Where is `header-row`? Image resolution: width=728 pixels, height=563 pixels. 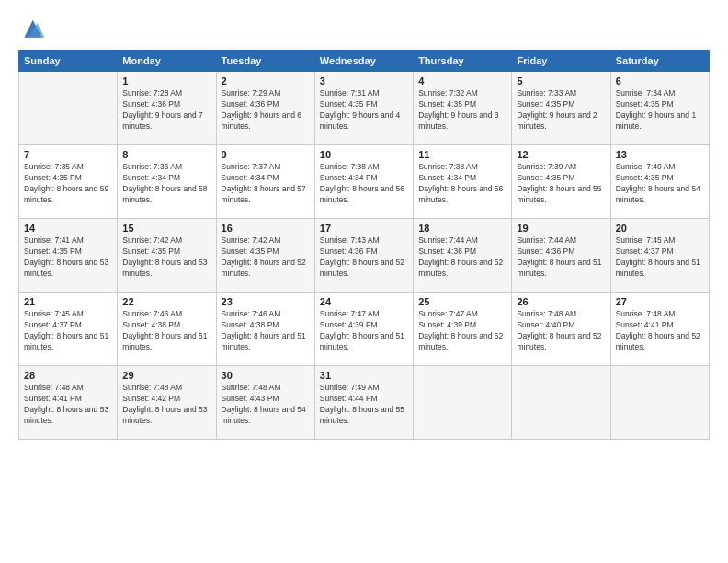
header-row is located at coordinates (364, 29).